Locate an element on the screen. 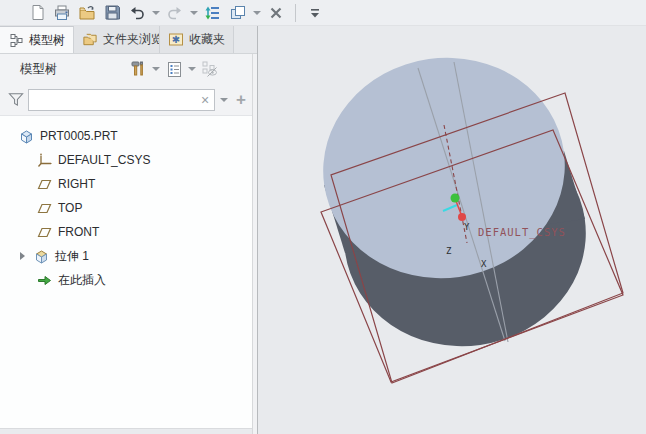 The width and height of the screenshot is (646, 434). toolbar-separator is located at coordinates (296, 13).